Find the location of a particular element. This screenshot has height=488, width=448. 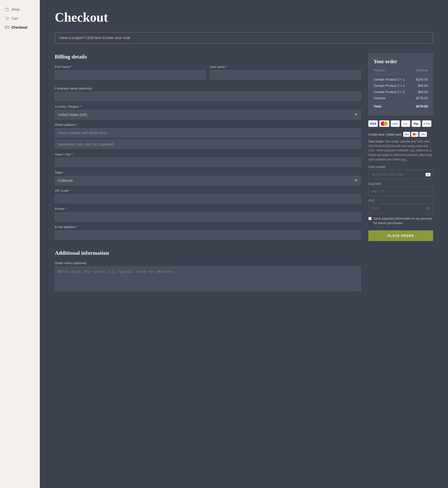

last-name-label: Last name * is located at coordinates (285, 67).